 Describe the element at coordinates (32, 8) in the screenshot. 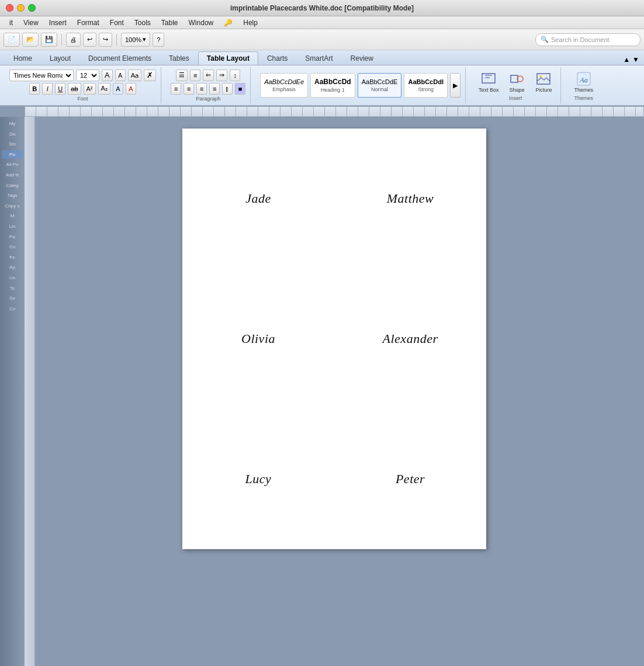

I see `maximize-button` at that location.